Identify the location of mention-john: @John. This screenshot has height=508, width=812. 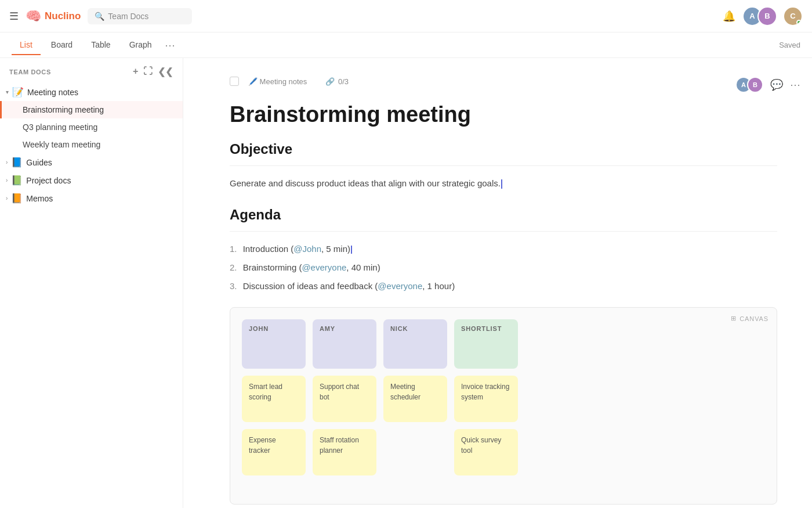
(307, 248).